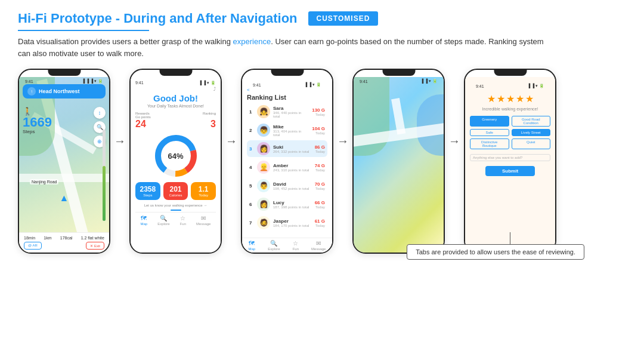 The image size is (644, 357). I want to click on rank-info-6: Lucy 187, 398 points in total, so click(292, 204).